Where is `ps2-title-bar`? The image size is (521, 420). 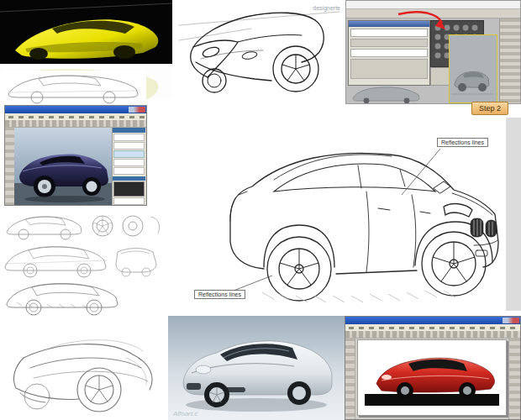
ps2-title-bar is located at coordinates (433, 321).